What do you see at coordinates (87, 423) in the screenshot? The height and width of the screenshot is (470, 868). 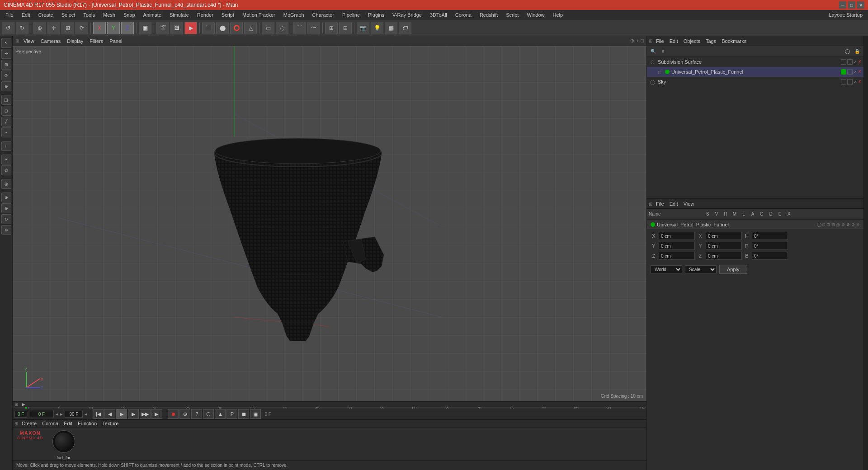 I see `mat-menu-function: Function` at bounding box center [87, 423].